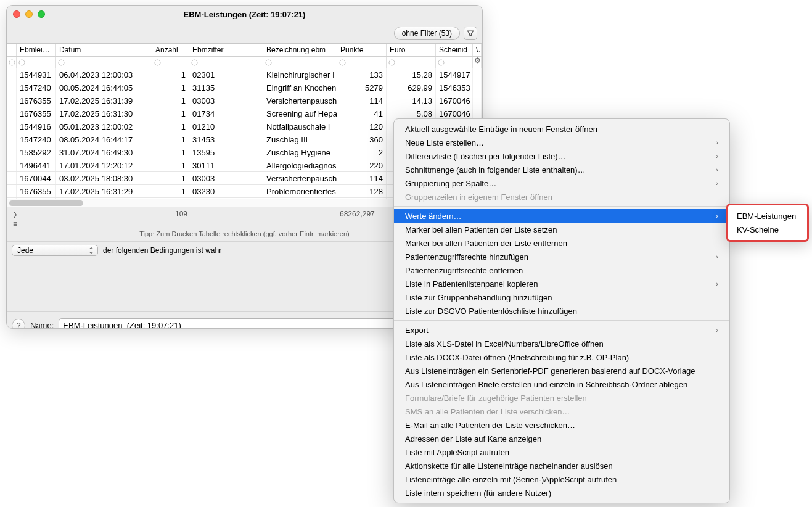 The width and height of the screenshot is (812, 507). What do you see at coordinates (496, 170) in the screenshot?
I see `menu-item-label: Schnittmenge (auch in folgender Liste en…` at bounding box center [496, 170].